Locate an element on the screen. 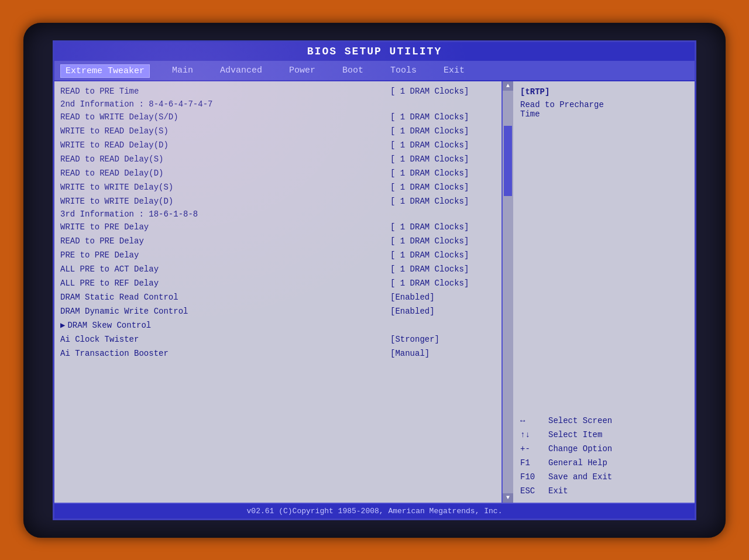 The height and width of the screenshot is (560, 749). row-value-15: [Enabled] is located at coordinates (443, 297).